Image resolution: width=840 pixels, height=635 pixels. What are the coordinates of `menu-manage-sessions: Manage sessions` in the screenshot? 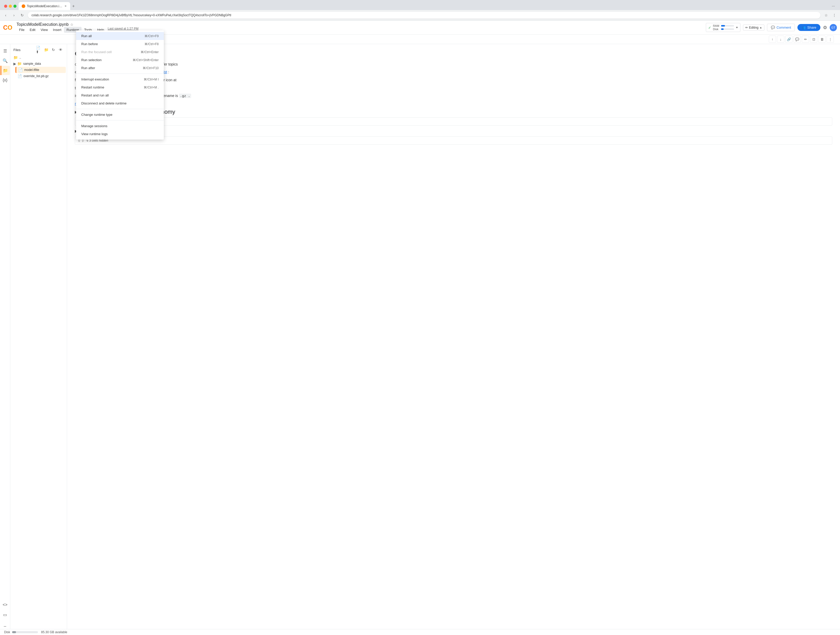 It's located at (120, 126).